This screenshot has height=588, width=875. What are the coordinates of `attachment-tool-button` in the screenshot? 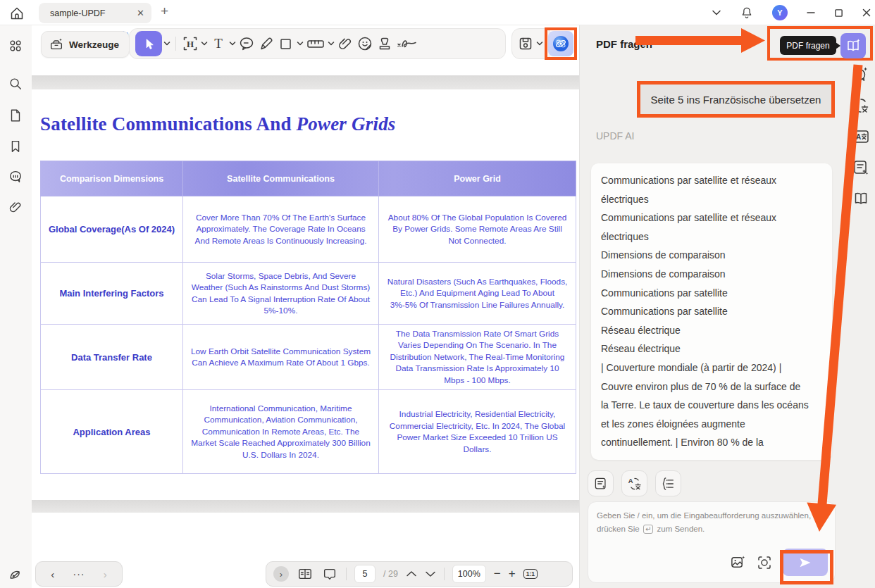 It's located at (345, 44).